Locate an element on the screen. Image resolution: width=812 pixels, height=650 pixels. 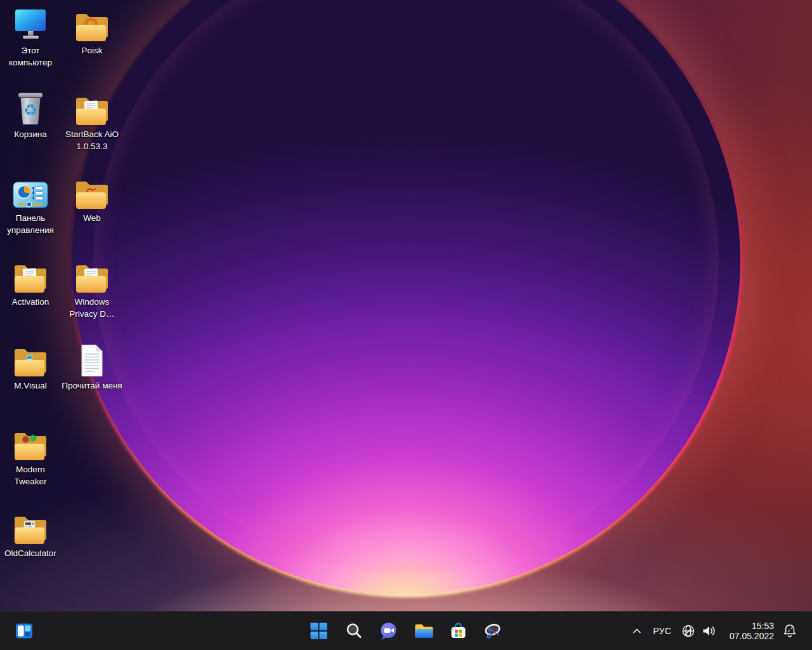
icon-label: OldCalculator is located at coordinates (30, 554).